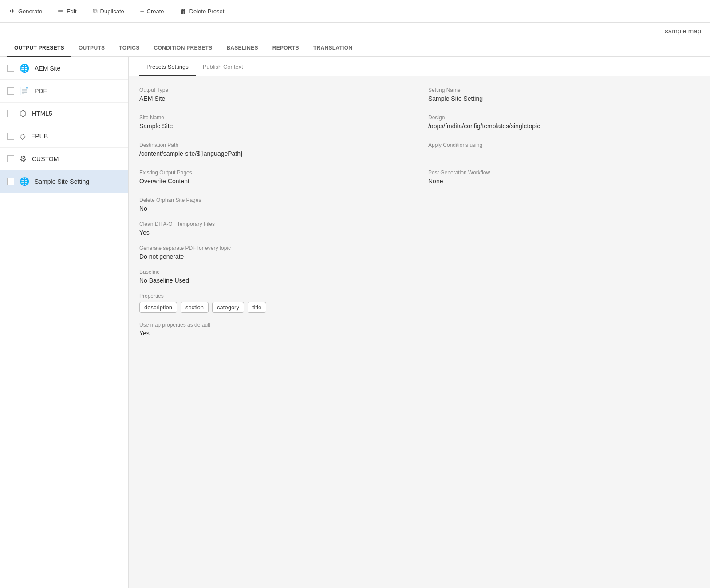 This screenshot has height=588, width=710. What do you see at coordinates (355, 12) in the screenshot?
I see `toolbar: Generate Edit Duplicate Create Delete Pr…` at bounding box center [355, 12].